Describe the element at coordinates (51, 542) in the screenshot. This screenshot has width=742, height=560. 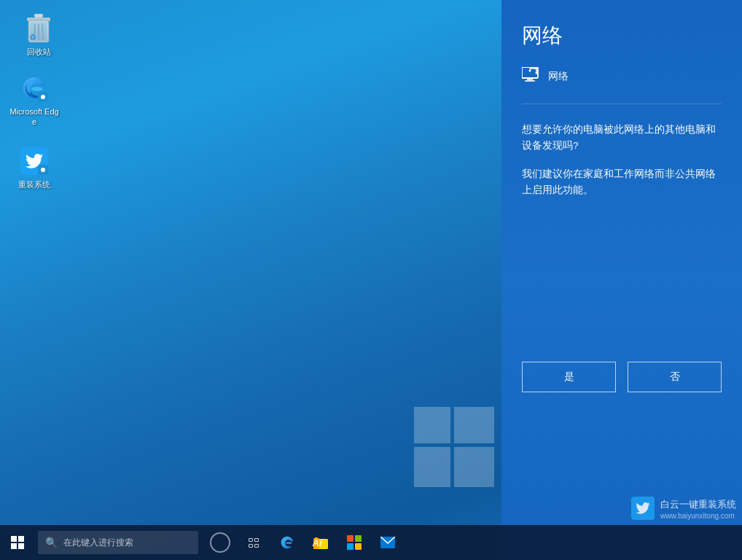
I see `search-icon: 🔍` at that location.